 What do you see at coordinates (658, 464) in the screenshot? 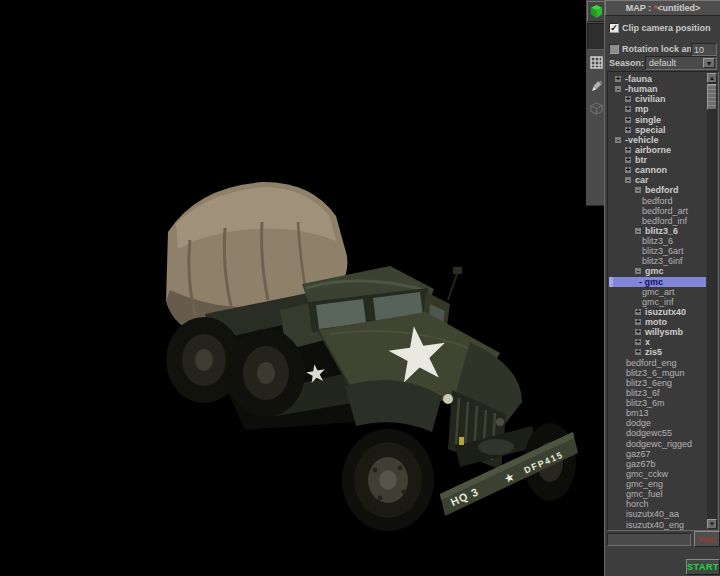
I see `tree-item-gaz67b: gaz67b` at bounding box center [658, 464].